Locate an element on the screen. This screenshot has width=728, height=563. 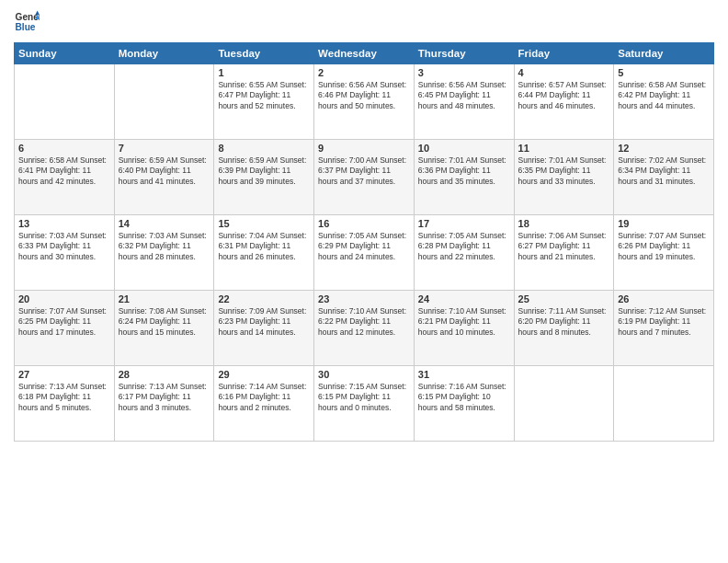
calendar-cell: 21Sunrise: 7:08 AM Sunset: 6:24 PM Dayli… is located at coordinates (164, 328).